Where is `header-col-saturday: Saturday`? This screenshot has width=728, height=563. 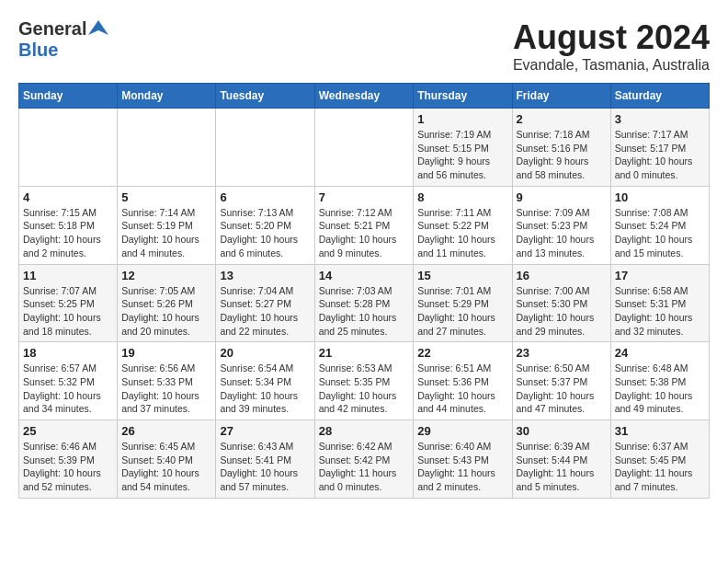 header-col-saturday: Saturday is located at coordinates (660, 96).